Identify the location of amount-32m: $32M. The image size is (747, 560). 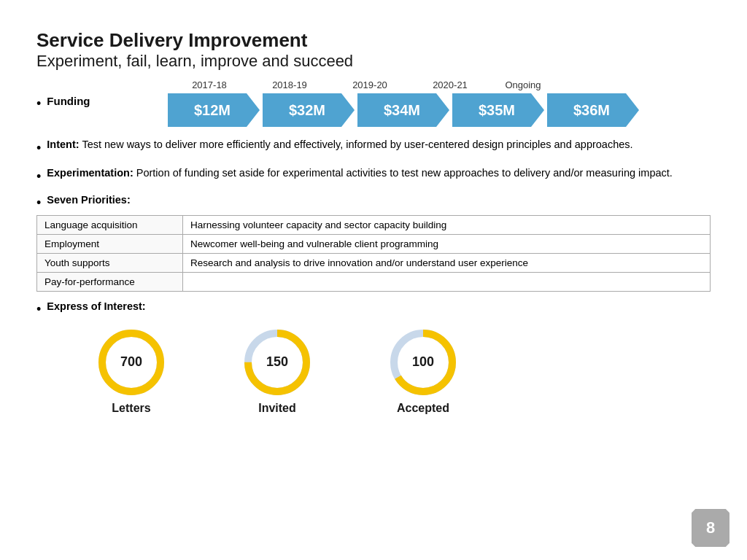
(302, 110).